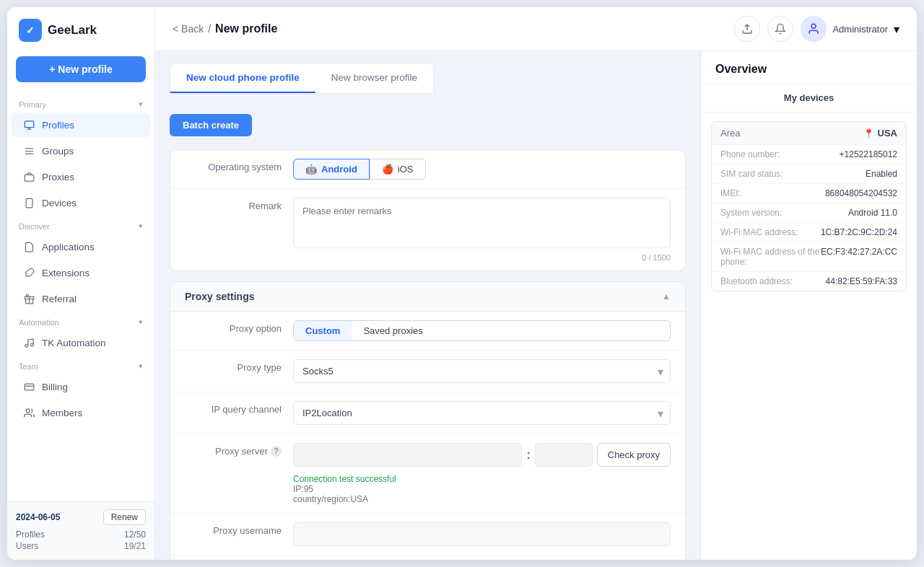 Image resolution: width=924 pixels, height=567 pixels. I want to click on devices-icon, so click(29, 203).